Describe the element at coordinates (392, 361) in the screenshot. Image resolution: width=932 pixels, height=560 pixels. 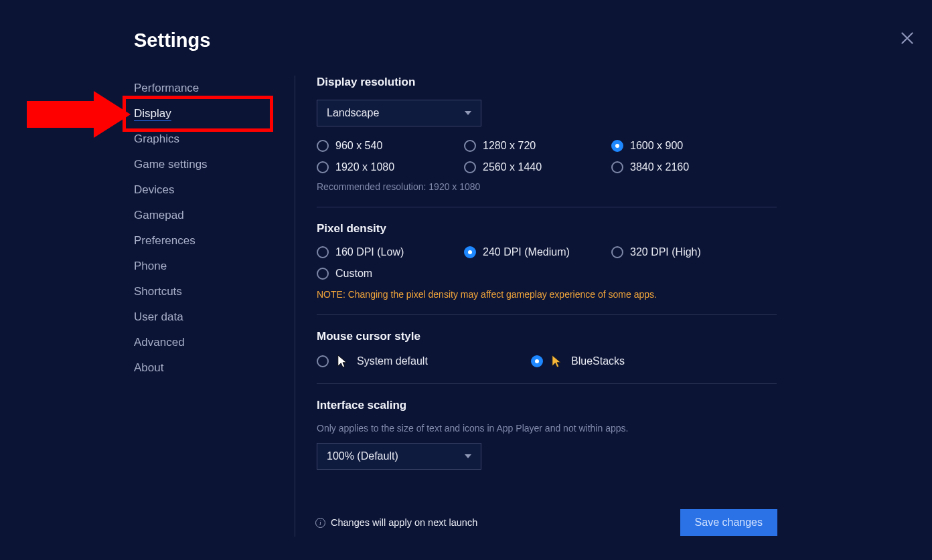
I see `cursor-label: System default` at that location.